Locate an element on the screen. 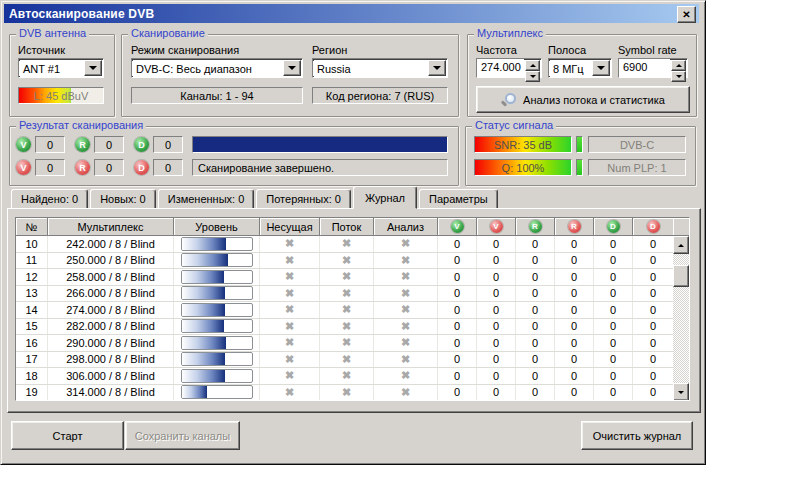 The height and width of the screenshot is (500, 800). clear-journal-button: Очистить журнал is located at coordinates (637, 436).